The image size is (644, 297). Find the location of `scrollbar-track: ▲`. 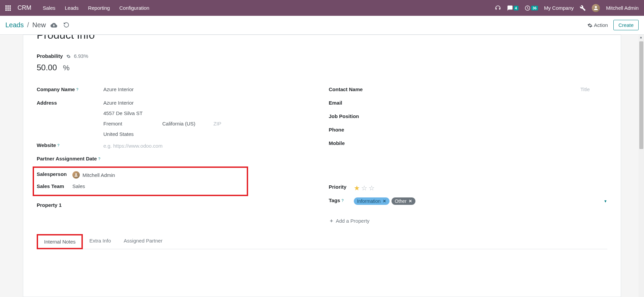

scrollbar-track: ▲ is located at coordinates (641, 166).